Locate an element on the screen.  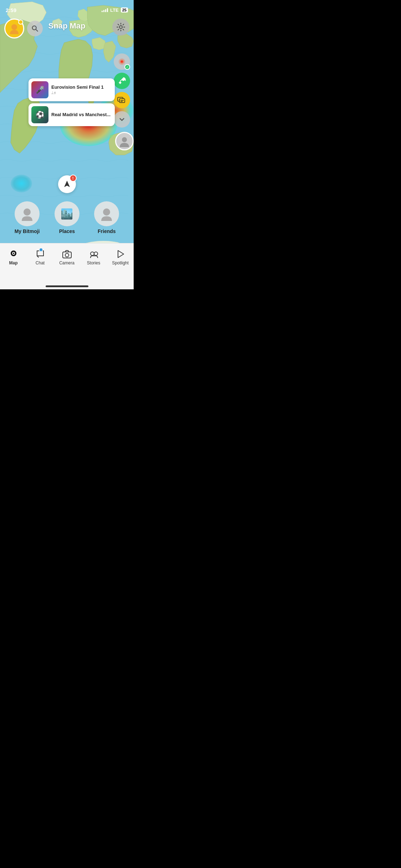
location-button: ! is located at coordinates (67, 184).